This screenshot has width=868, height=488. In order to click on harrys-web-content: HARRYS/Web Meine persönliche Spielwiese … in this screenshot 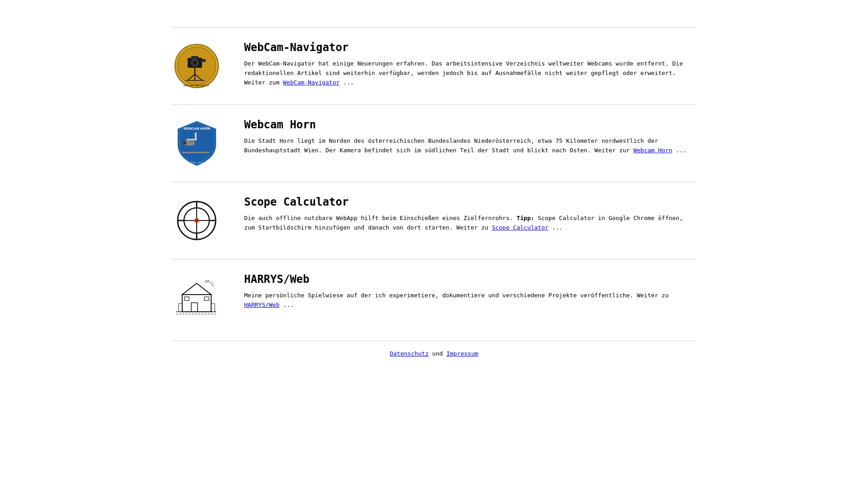, I will do `click(470, 291)`.